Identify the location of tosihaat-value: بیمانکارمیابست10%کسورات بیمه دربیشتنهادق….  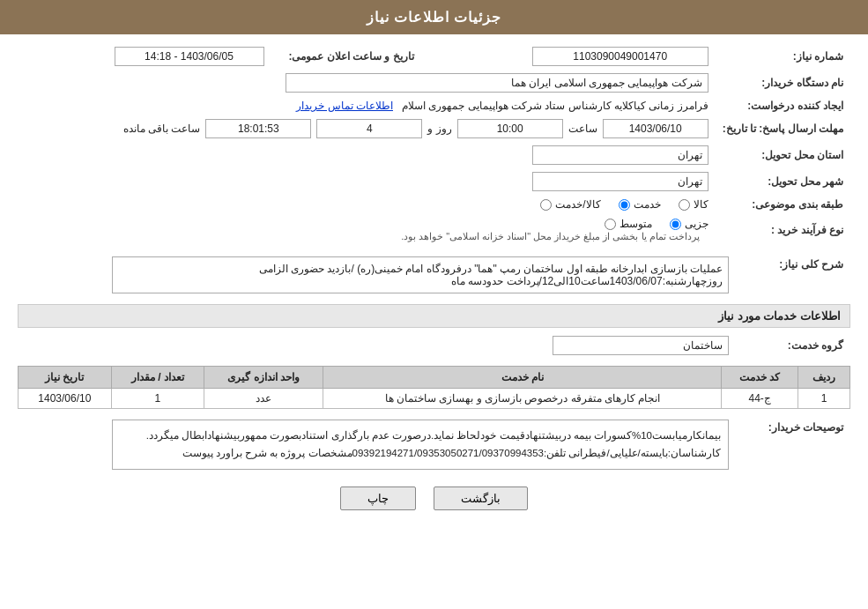
(377, 444).